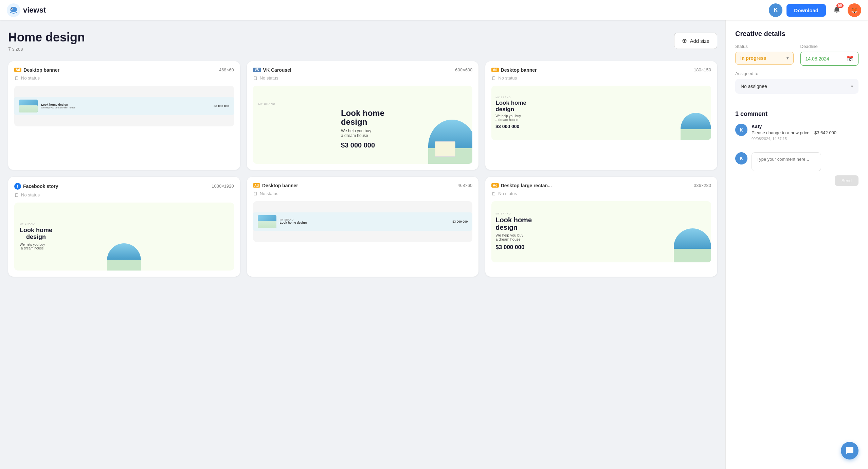 The image size is (868, 469). What do you see at coordinates (41, 186) in the screenshot?
I see `banner-type-label: Facebook story` at bounding box center [41, 186].